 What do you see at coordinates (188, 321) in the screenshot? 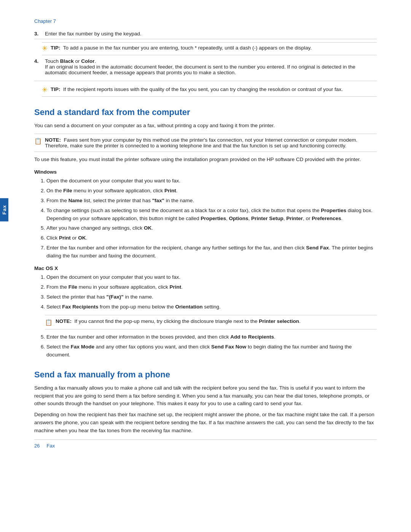
I see `macosx-note-text: If you cannot find the pop-up menu, try …` at bounding box center [188, 321].